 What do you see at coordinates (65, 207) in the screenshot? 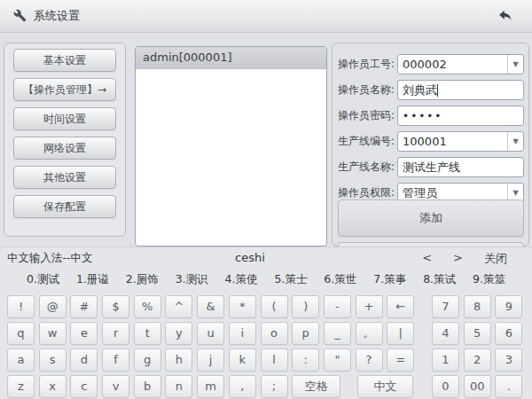
I see `sidebar-item-save-config: 保存配置` at bounding box center [65, 207].